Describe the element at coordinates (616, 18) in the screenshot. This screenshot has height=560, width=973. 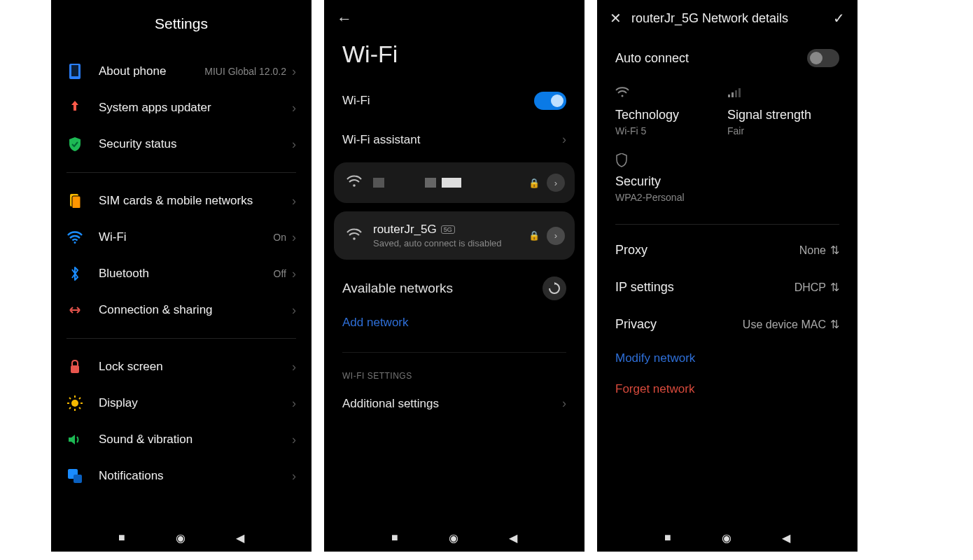
I see `close-icon: ✕` at that location.